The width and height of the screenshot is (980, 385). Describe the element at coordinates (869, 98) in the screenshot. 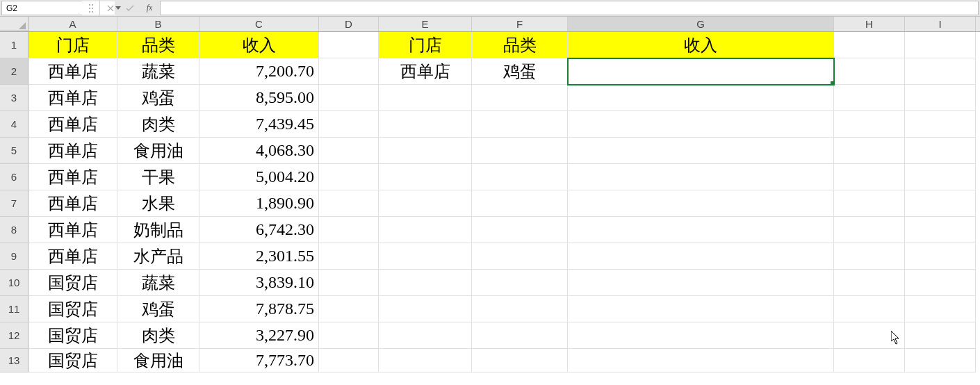

I see `cell-H3` at that location.